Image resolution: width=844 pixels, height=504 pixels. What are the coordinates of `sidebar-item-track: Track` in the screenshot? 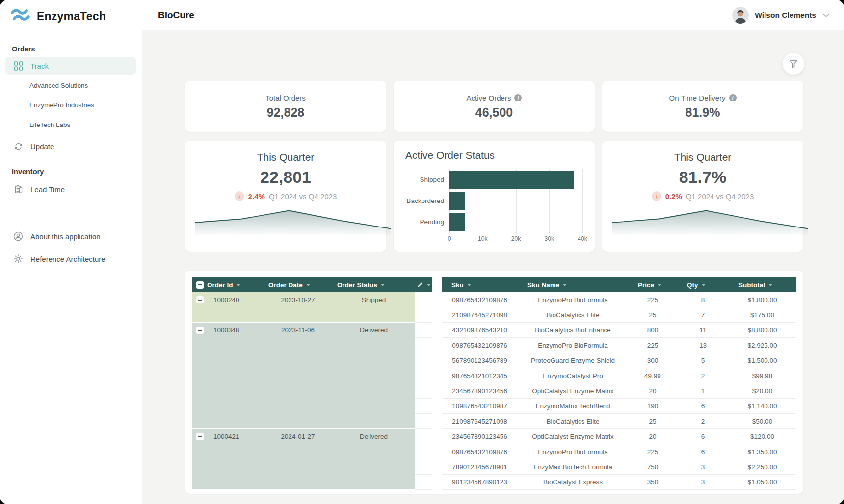 It's located at (71, 66).